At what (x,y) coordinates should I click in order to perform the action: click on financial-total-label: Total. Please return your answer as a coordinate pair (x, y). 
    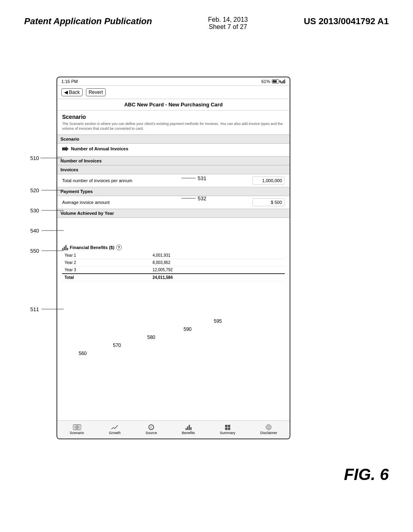
    Looking at the image, I should click on (106, 277).